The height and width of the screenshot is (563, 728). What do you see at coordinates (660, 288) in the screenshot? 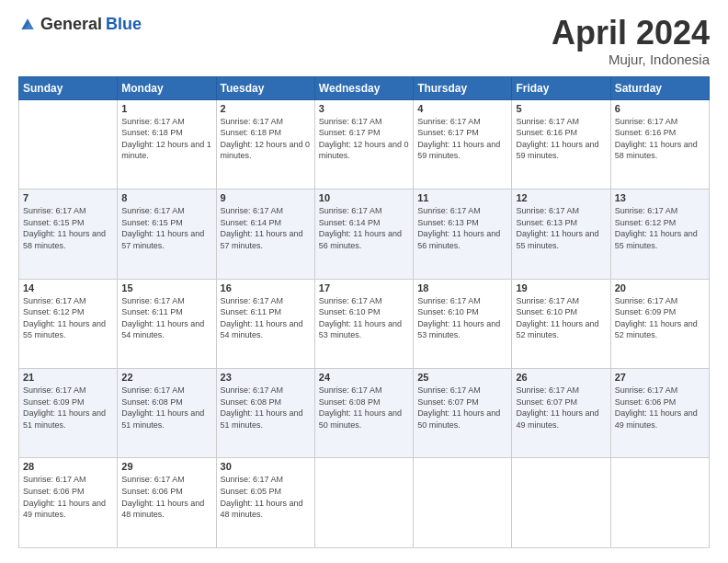
I see `day-number: 20` at bounding box center [660, 288].